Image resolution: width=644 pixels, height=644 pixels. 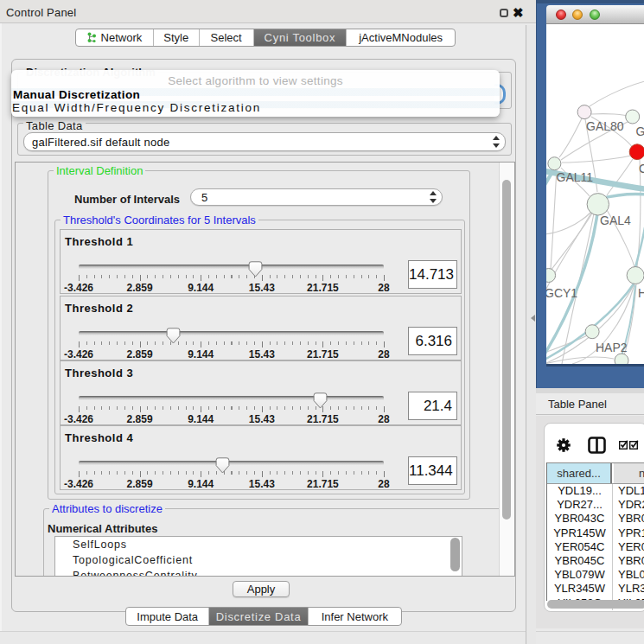 I want to click on svg-text: C, so click(x=641, y=169).